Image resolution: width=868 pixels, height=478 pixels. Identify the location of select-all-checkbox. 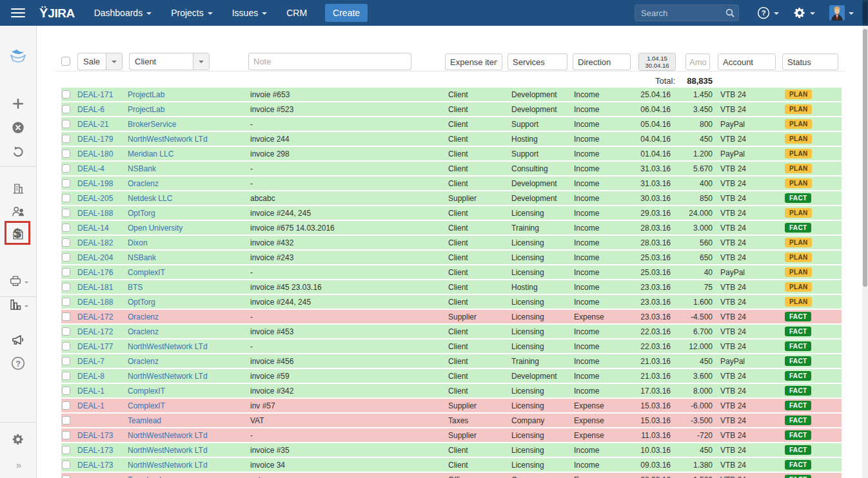
(66, 61).